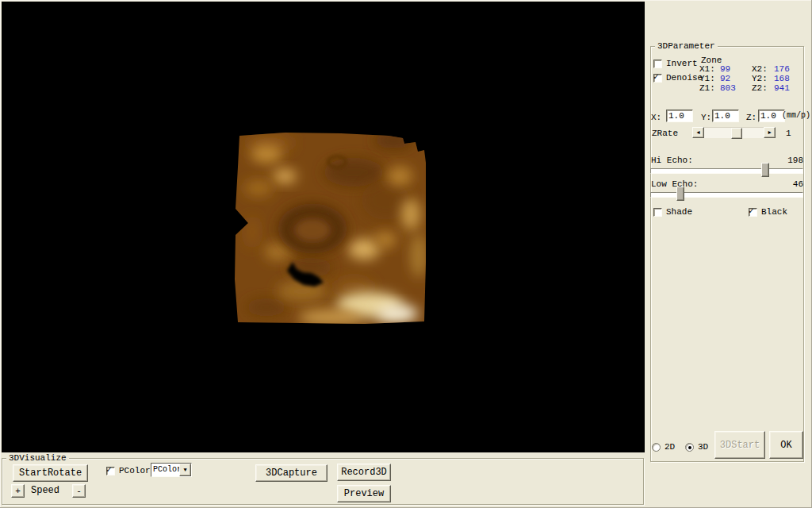 The height and width of the screenshot is (508, 812). What do you see at coordinates (736, 69) in the screenshot?
I see `zone-x1-value: 99` at bounding box center [736, 69].